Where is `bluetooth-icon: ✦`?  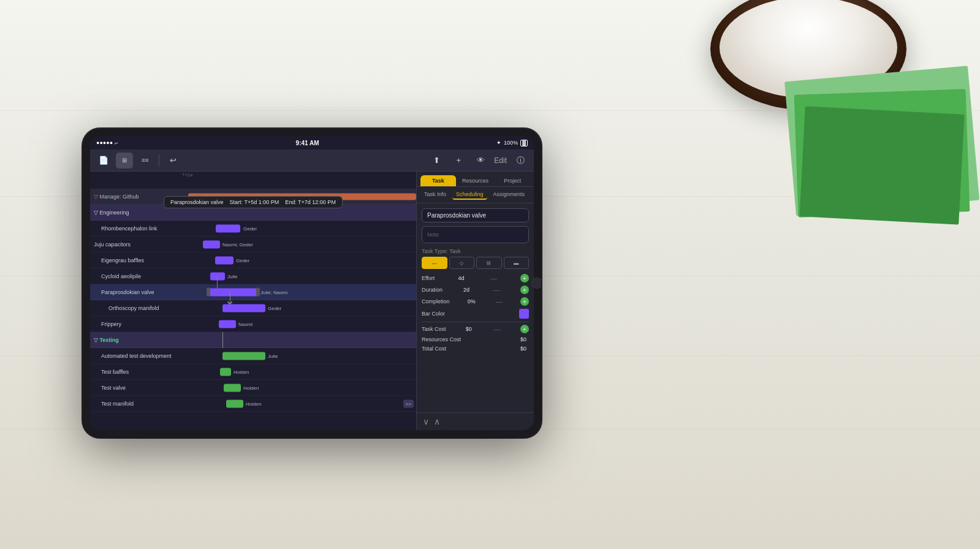 bluetooth-icon: ✦ is located at coordinates (499, 143).